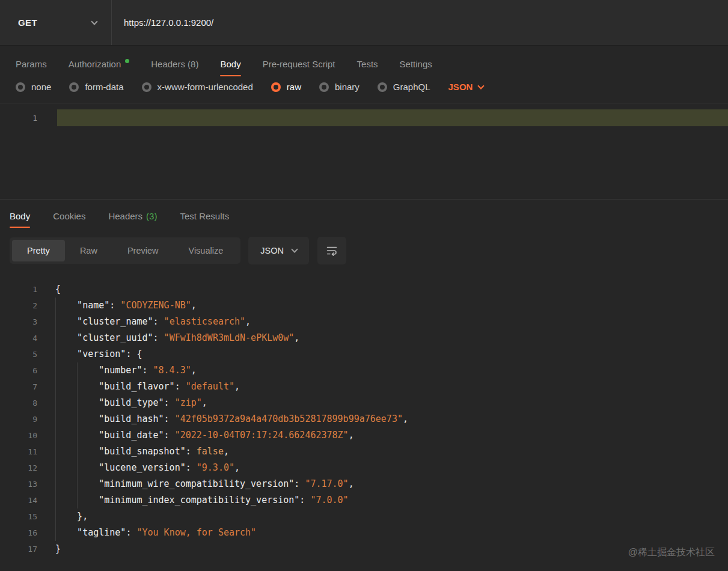 The image size is (728, 571). What do you see at coordinates (364, 290) in the screenshot?
I see `code-line: 1{` at bounding box center [364, 290].